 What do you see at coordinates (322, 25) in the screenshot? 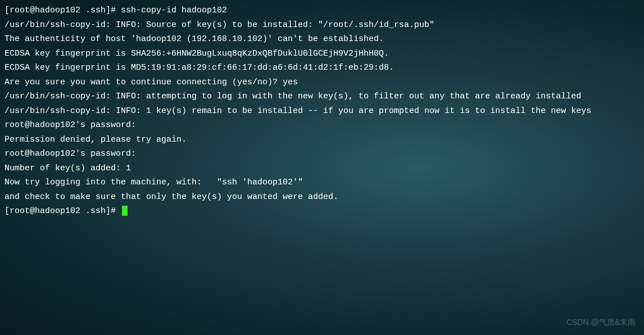
I see `terminal-line: /usr/bin/ssh-copy-id: INFO: Source of ke…` at bounding box center [322, 25].